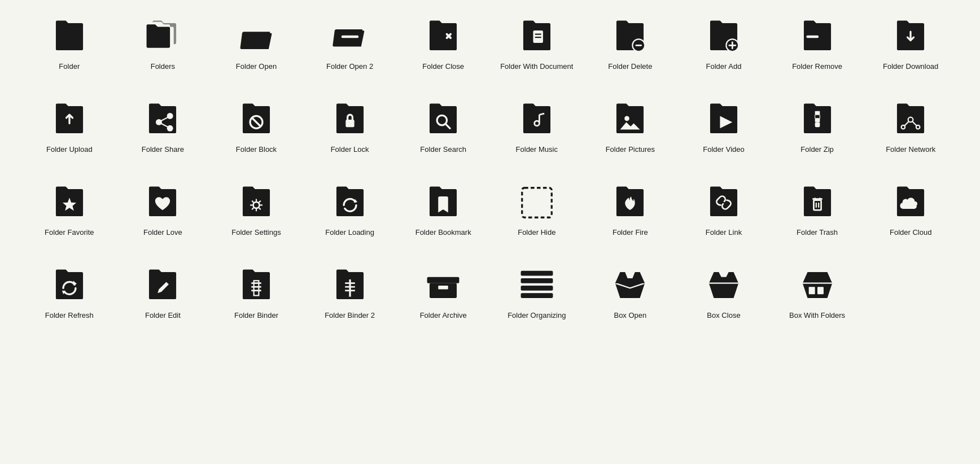  Describe the element at coordinates (537, 150) in the screenshot. I see `folder-music-label: Folder Music` at that location.